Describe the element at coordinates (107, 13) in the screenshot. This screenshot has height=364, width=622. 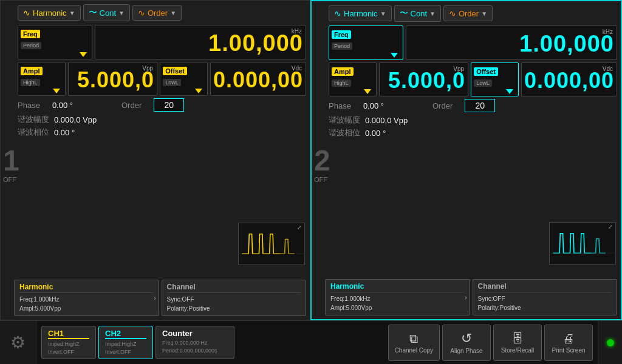
I see `ch1-cont-btn: 〜 Cont ▼` at that location.